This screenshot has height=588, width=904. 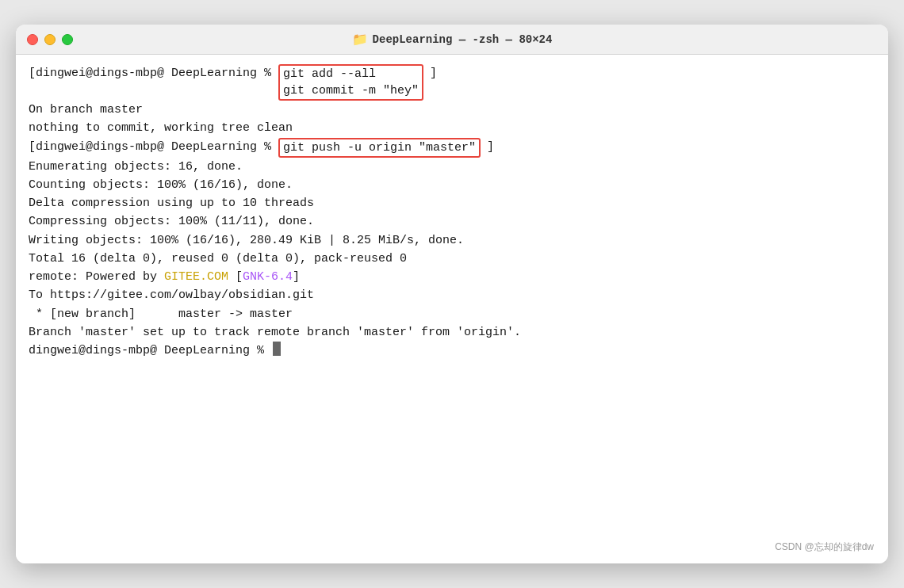 What do you see at coordinates (154, 73) in the screenshot?
I see `prompt-1: [dingwei@dings-mbp@ DeepLearning %` at bounding box center [154, 73].